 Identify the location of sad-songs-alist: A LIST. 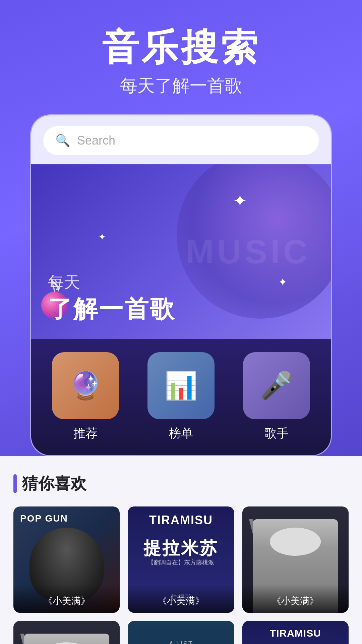
(181, 642).